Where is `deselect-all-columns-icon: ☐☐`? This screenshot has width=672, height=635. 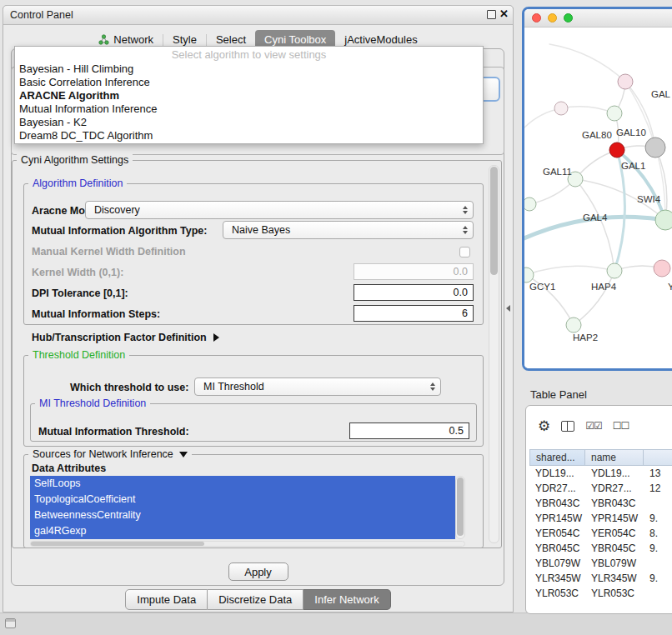 deselect-all-columns-icon: ☐☐ is located at coordinates (621, 426).